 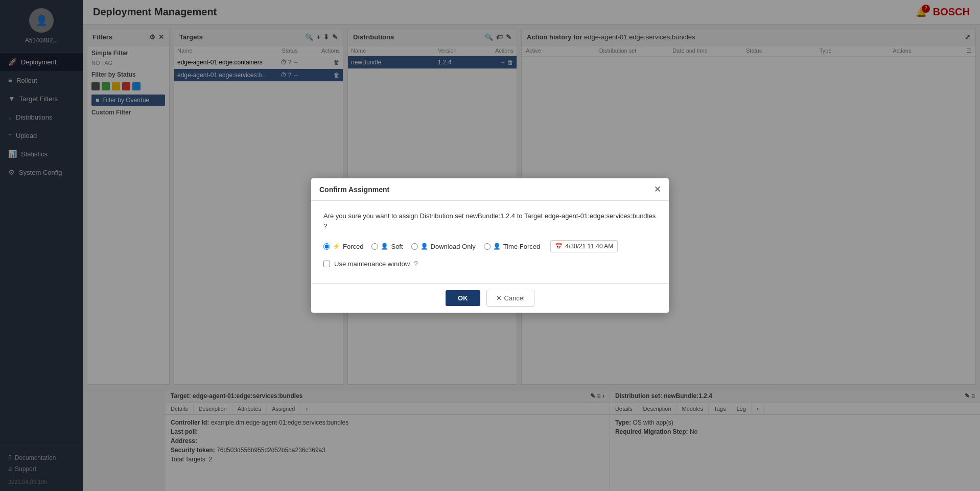 What do you see at coordinates (487, 246) in the screenshot?
I see `radio-time-forced` at bounding box center [487, 246].